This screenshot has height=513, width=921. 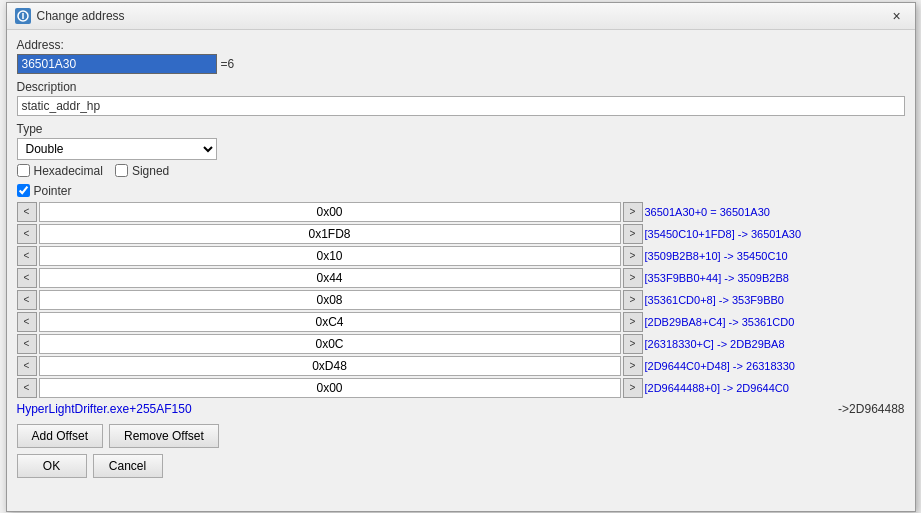 What do you see at coordinates (27, 300) in the screenshot?
I see `pointer-left-btn-4: <` at bounding box center [27, 300].